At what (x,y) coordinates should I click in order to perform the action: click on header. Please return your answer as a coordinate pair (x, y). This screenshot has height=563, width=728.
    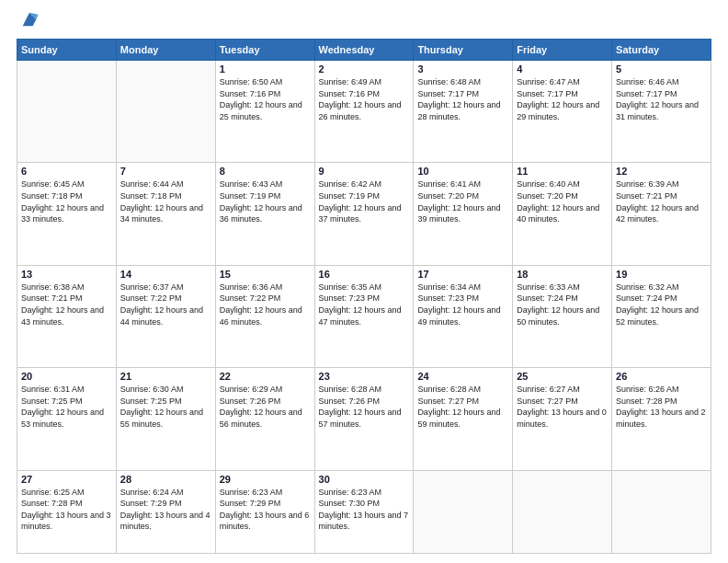
    Looking at the image, I should click on (364, 23).